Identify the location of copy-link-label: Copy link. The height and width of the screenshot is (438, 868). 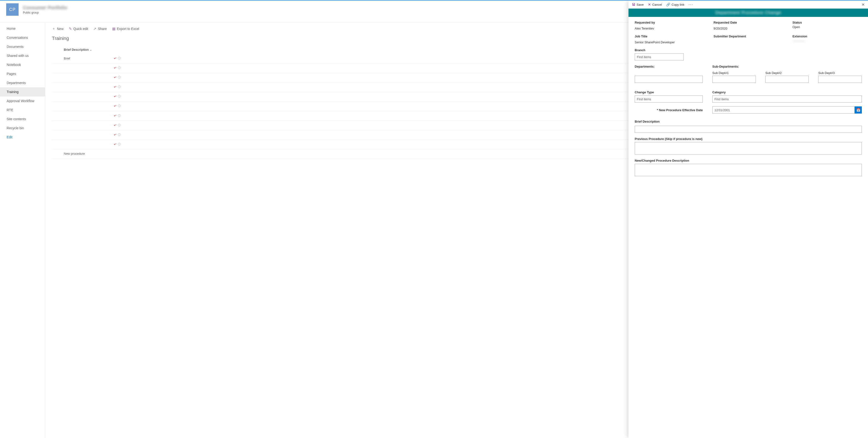
(678, 5).